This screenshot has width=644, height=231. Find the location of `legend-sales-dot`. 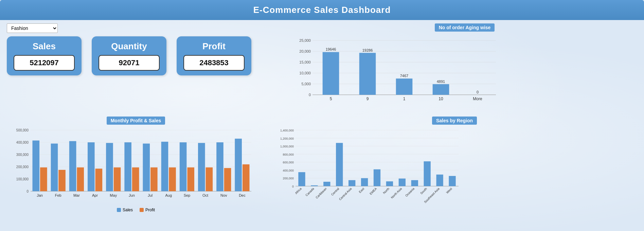

legend-sales-dot is located at coordinates (119, 210).